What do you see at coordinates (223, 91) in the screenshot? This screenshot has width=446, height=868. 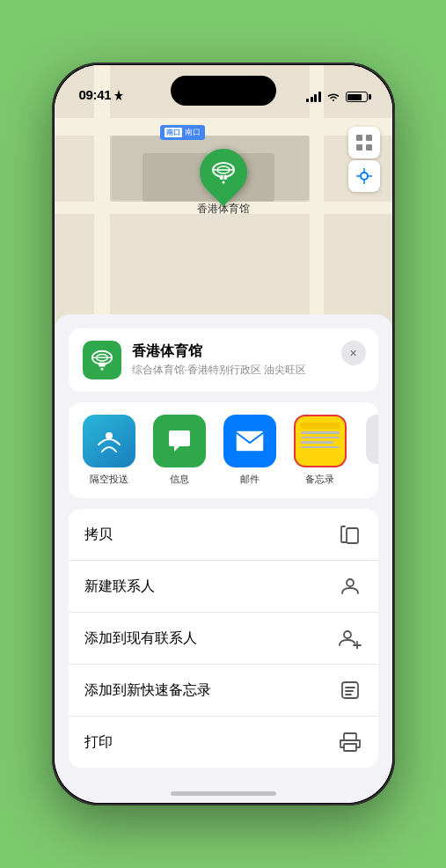 I see `dynamic-island` at bounding box center [223, 91].